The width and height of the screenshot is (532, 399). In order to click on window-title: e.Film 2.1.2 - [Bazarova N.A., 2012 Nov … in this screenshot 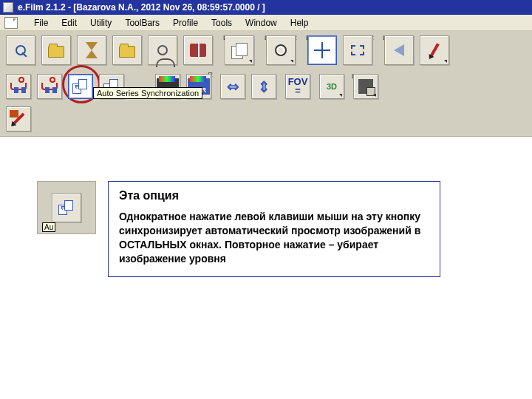, I will do `click(142, 7)`.